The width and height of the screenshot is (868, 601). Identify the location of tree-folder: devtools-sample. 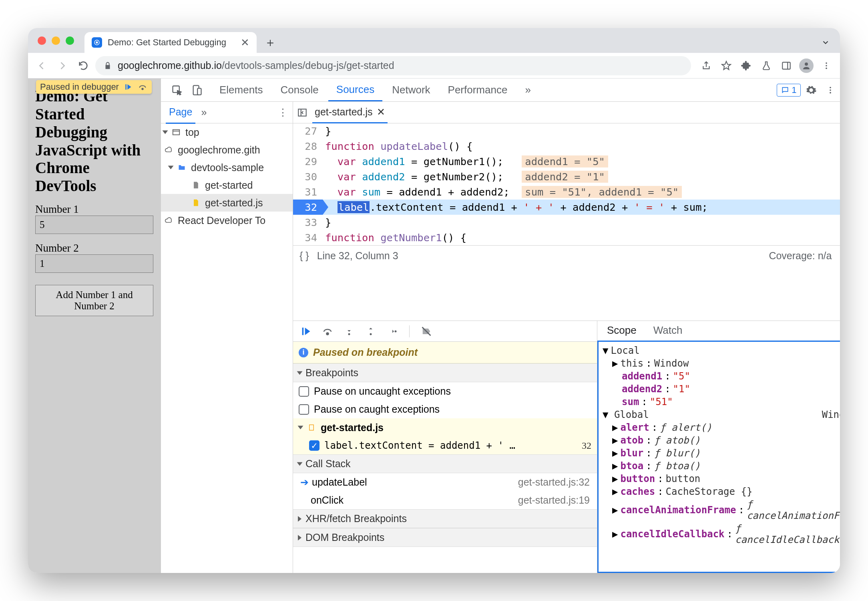
(227, 167).